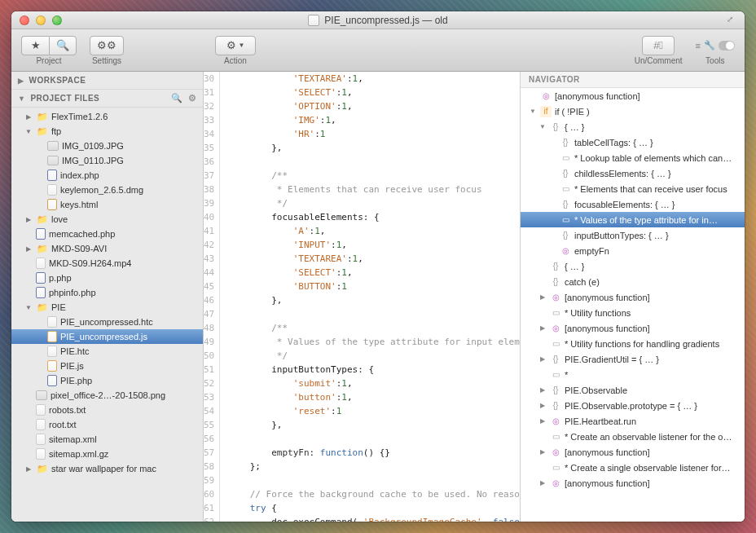 The image size is (756, 533). I want to click on file-tree-row: PIE_uncompressed.js, so click(108, 337).